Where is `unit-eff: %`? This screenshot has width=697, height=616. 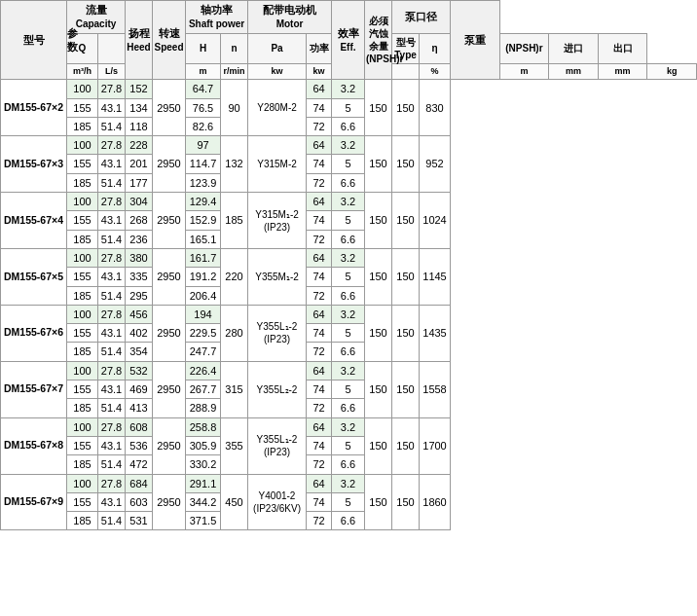 unit-eff: % is located at coordinates (435, 72).